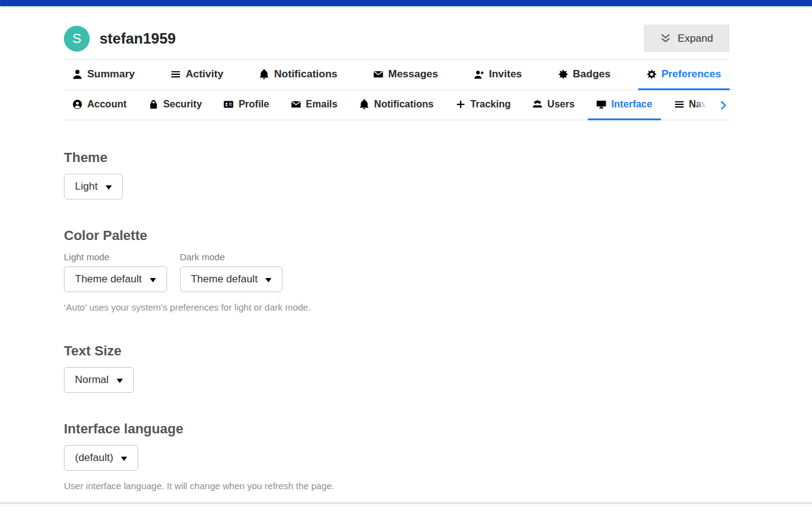  Describe the element at coordinates (700, 104) in the screenshot. I see `tab-label: Navi` at that location.